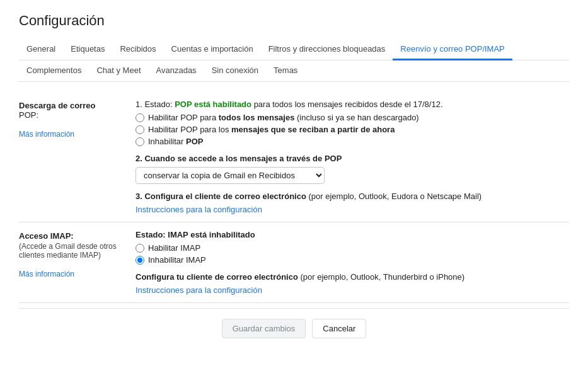  Describe the element at coordinates (166, 141) in the screenshot. I see `pop-disable-prefix: Inhabilitar` at that location.